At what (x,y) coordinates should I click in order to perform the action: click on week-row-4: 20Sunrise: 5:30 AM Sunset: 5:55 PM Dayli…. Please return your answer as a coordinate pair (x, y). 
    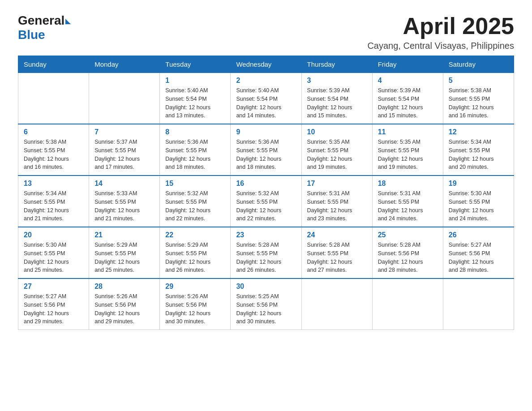
    Looking at the image, I should click on (266, 253).